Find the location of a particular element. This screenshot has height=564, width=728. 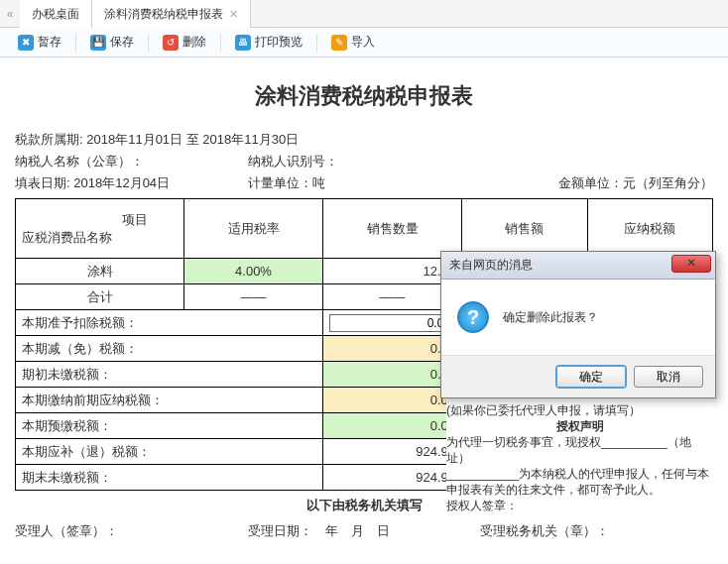

preview-label: 打印预览 is located at coordinates (279, 42).